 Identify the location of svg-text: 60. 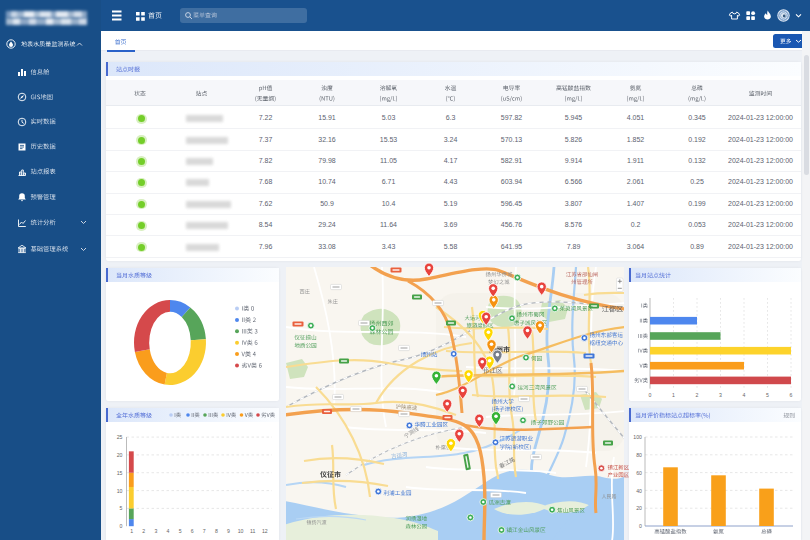
(639, 473).